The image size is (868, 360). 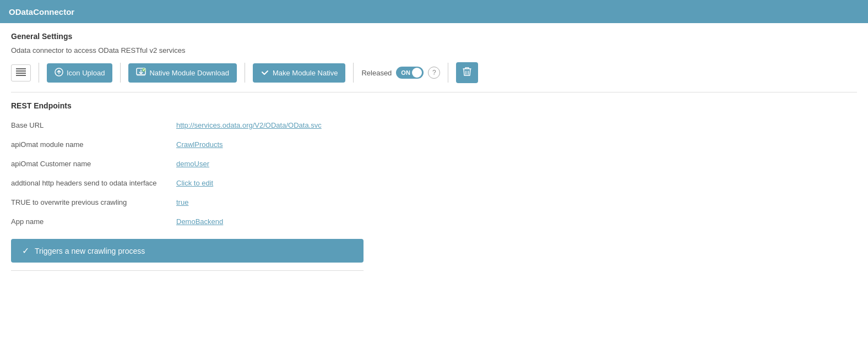 I want to click on download-icon, so click(x=141, y=73).